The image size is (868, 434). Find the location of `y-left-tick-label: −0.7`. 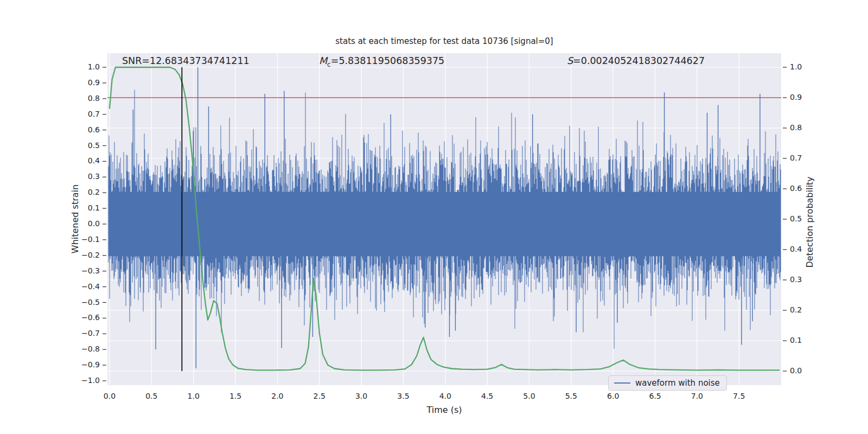

y-left-tick-label: −0.7 is located at coordinates (82, 333).